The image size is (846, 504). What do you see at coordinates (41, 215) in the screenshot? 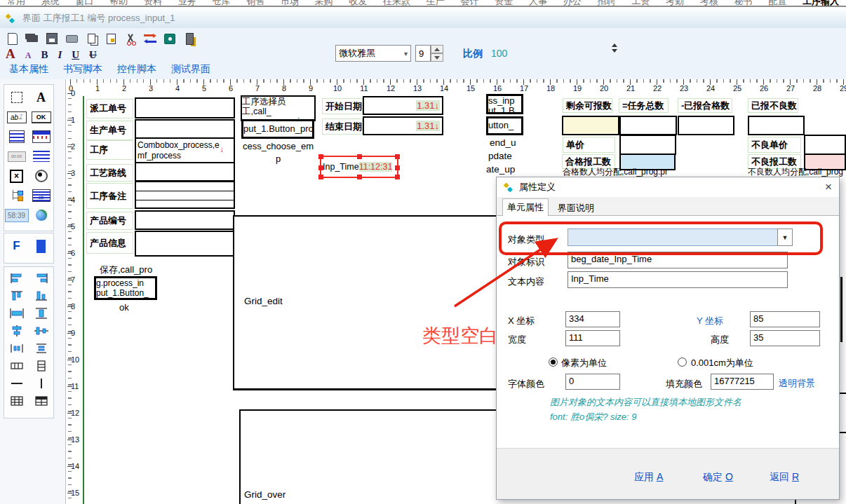
I see `image-globe-tool-icon` at bounding box center [41, 215].